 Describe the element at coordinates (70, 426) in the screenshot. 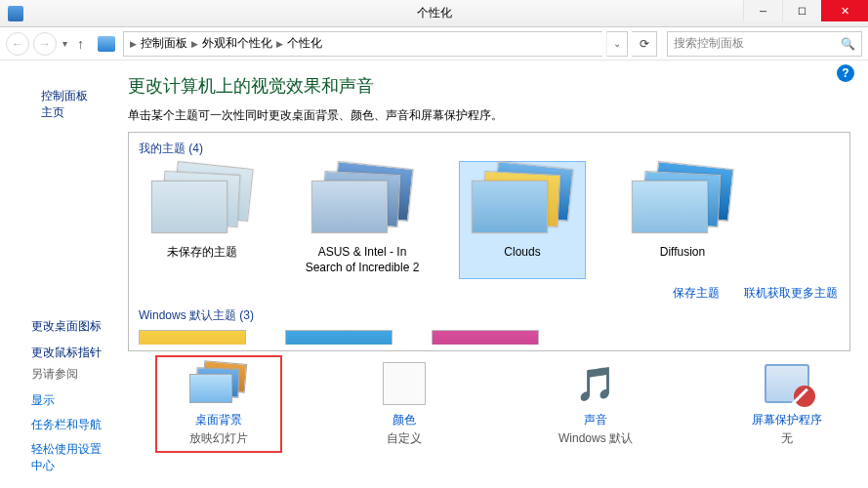

I see `see-also-taskbar: 任务栏和导航` at that location.